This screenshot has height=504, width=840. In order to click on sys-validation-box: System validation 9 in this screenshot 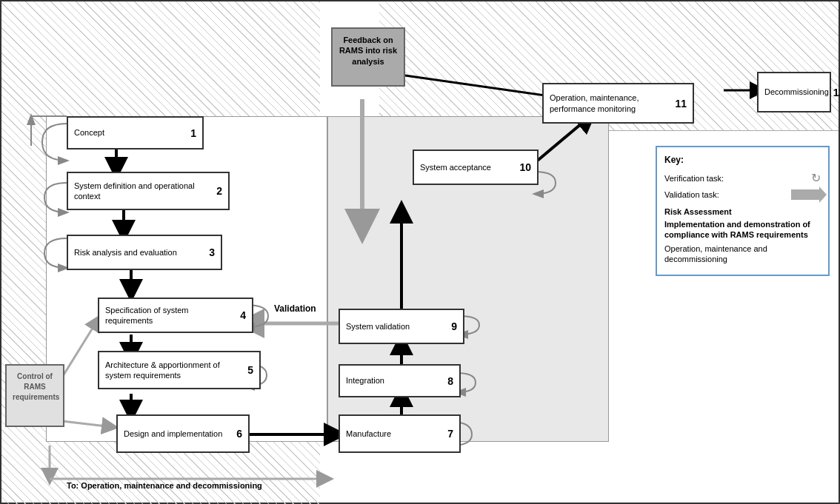, I will do `click(401, 326)`.